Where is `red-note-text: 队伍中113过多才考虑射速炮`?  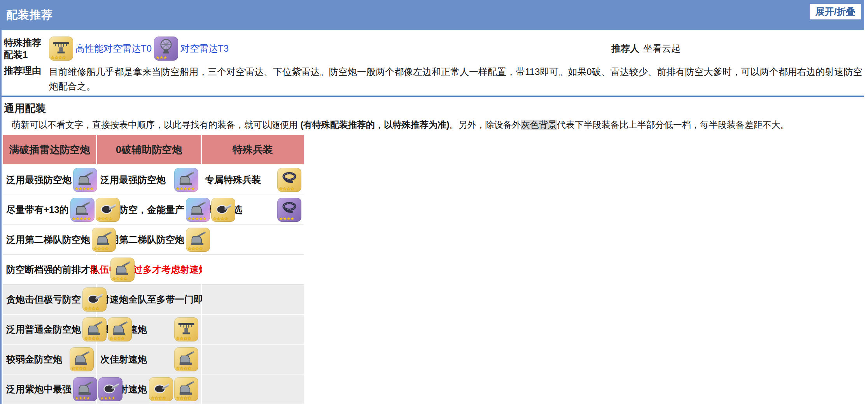 red-note-text: 队伍中113过多才考虑射速炮 is located at coordinates (149, 270).